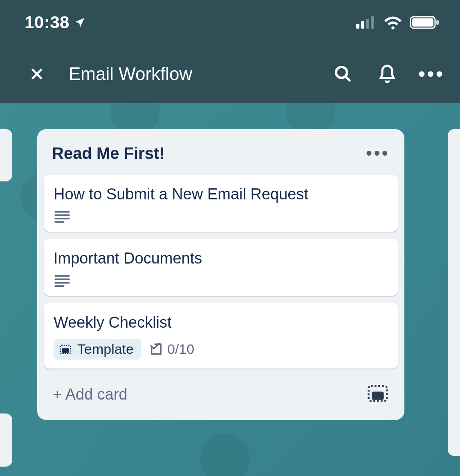  Describe the element at coordinates (221, 267) in the screenshot. I see `card: Important Documents` at that location.